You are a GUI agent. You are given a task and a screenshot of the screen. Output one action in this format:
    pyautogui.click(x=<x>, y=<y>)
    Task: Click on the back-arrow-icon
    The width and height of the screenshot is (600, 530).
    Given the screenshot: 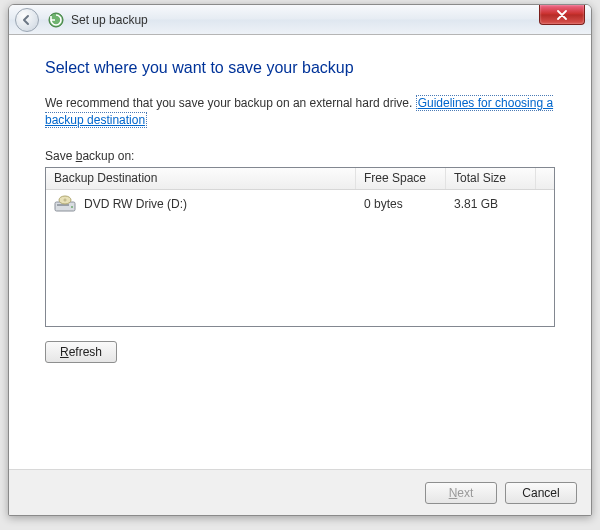 What is the action you would take?
    pyautogui.click(x=27, y=20)
    